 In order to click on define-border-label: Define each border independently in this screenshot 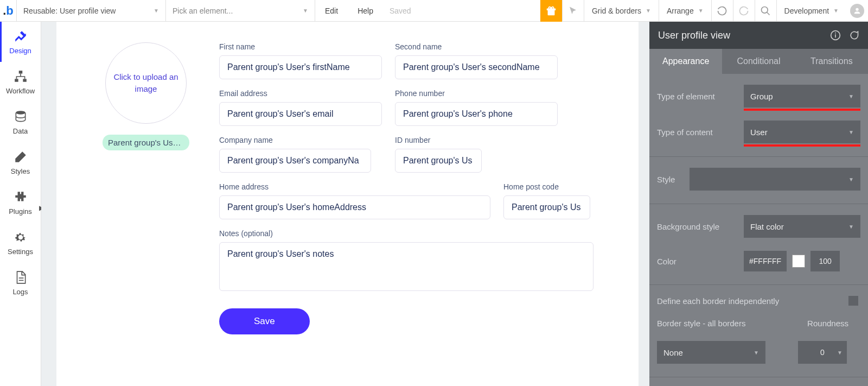, I will do `click(718, 301)`.